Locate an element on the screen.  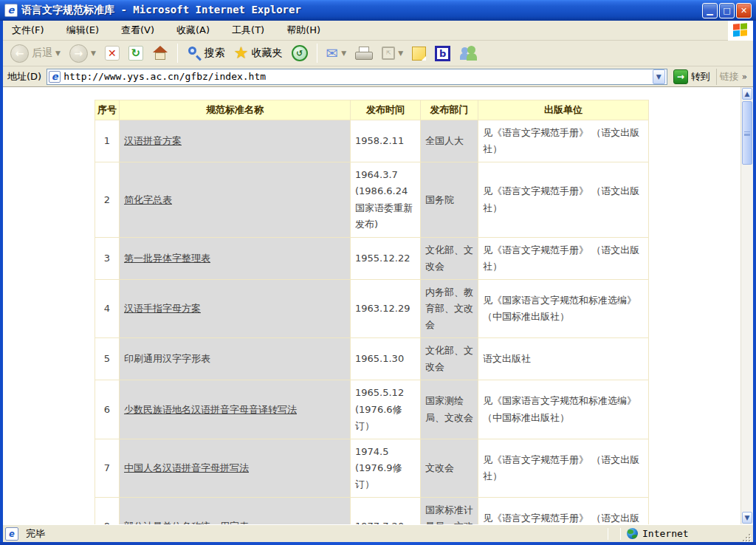
standard-name-link: 汉语手指字母方案 is located at coordinates (162, 309).